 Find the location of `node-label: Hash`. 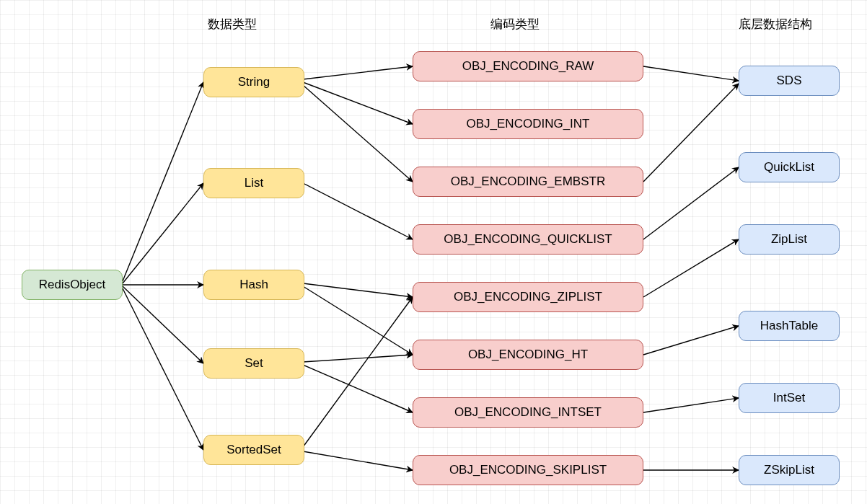

node-label: Hash is located at coordinates (254, 285).